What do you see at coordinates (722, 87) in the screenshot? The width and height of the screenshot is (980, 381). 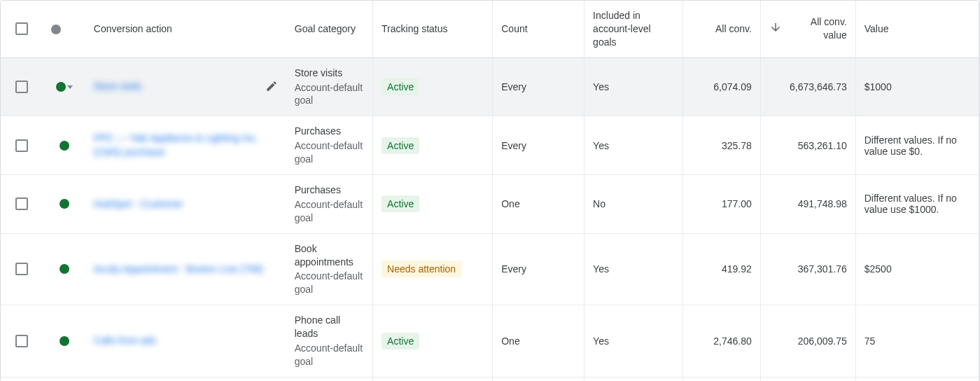 I see `all-conv-cell: 6,074.09` at bounding box center [722, 87].